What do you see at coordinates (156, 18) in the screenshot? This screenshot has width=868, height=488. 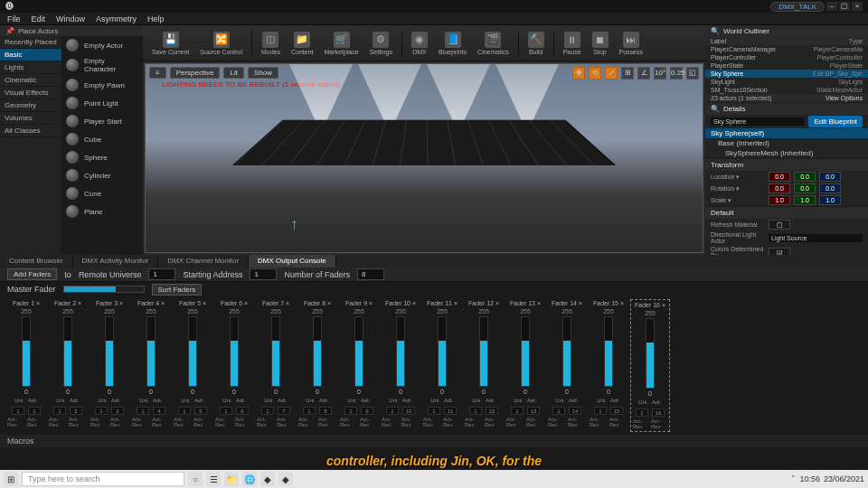 I see `menu-help: Help` at bounding box center [156, 18].